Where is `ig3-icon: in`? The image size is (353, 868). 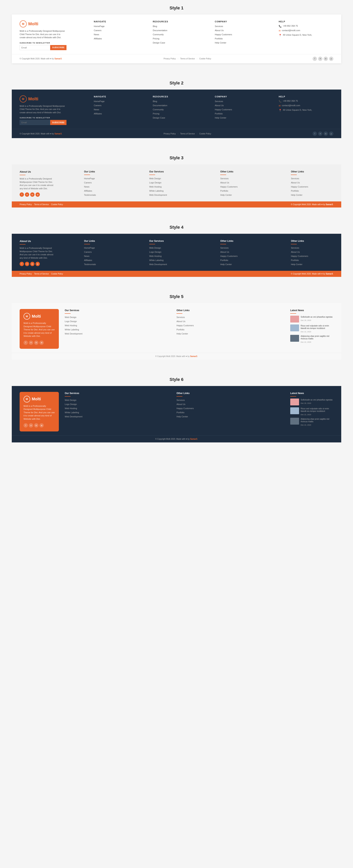
ig3-icon: in is located at coordinates (32, 195).